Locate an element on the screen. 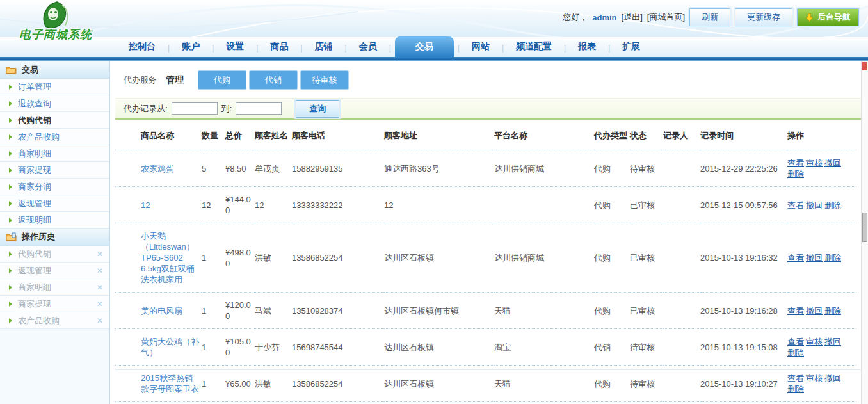 This screenshot has height=404, width=868. cell-address: 达川区石板镇何市镇 is located at coordinates (439, 311).